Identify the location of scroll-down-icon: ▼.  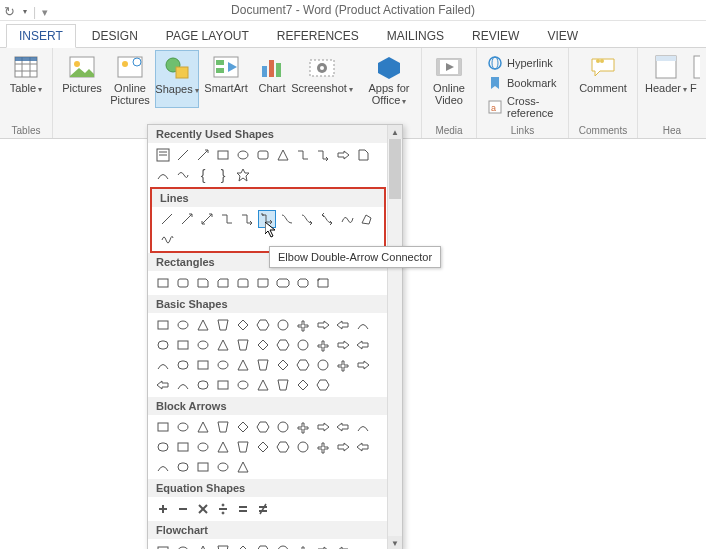
(395, 542).